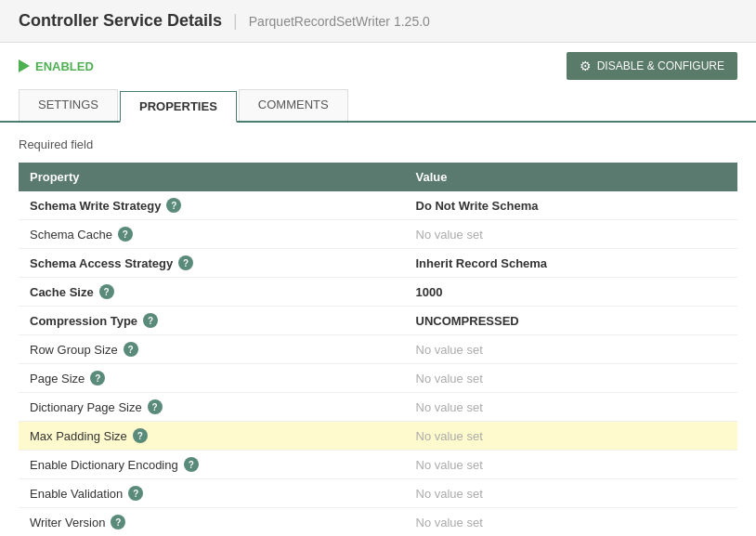 Image resolution: width=756 pixels, height=536 pixels. Describe the element at coordinates (378, 494) in the screenshot. I see `table-row: Enable Validation?No value set` at that location.